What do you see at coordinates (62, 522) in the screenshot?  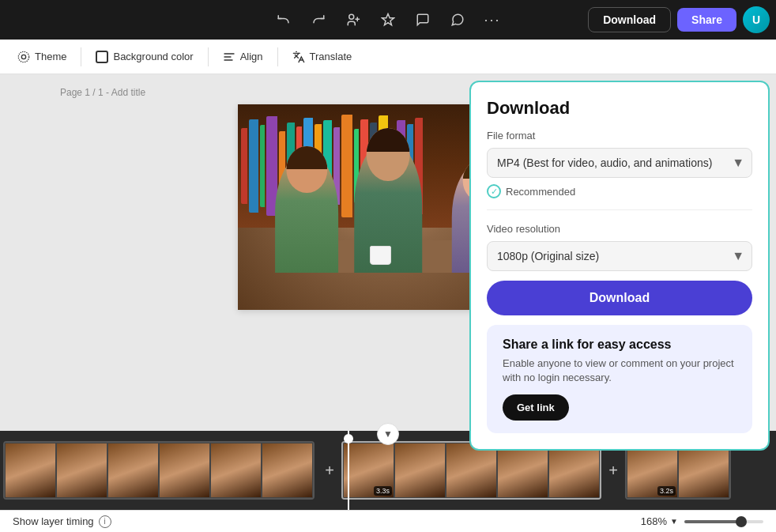 I see `layer-timing-section: Show layer timing i` at bounding box center [62, 522].